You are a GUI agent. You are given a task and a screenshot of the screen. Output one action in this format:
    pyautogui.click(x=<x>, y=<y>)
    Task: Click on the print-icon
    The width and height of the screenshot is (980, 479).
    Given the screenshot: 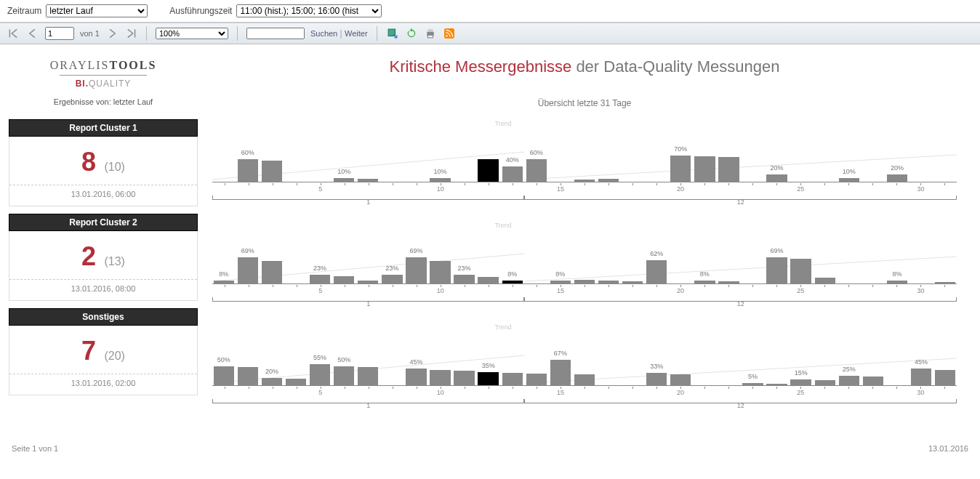 What is the action you would take?
    pyautogui.click(x=430, y=33)
    